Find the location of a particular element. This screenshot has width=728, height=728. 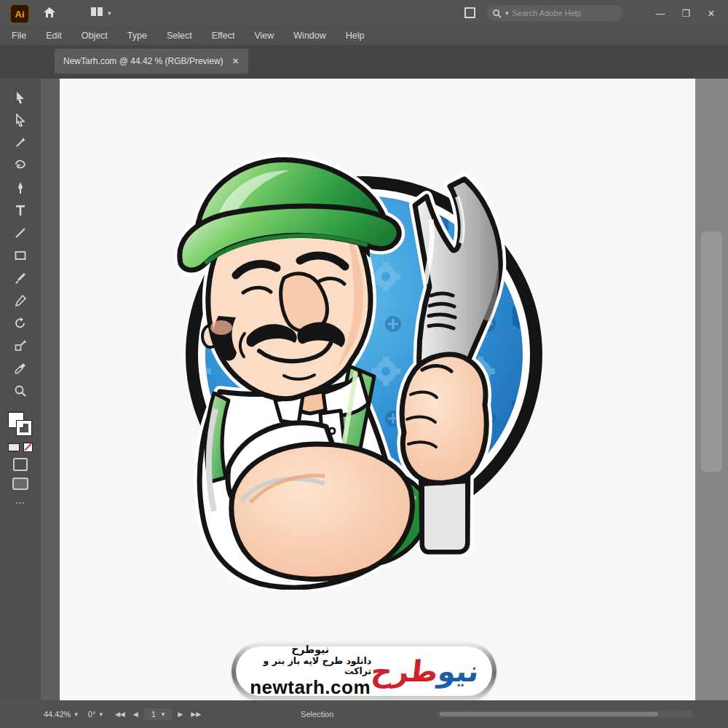

menu-view: View is located at coordinates (264, 36).